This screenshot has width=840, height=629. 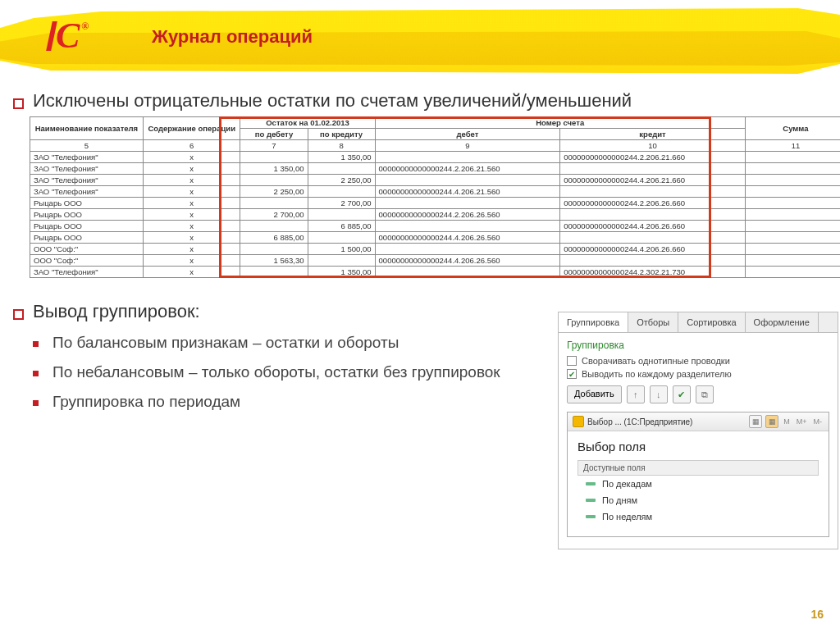 What do you see at coordinates (594, 322) in the screenshot?
I see `tab-grouping: Группировка` at bounding box center [594, 322].